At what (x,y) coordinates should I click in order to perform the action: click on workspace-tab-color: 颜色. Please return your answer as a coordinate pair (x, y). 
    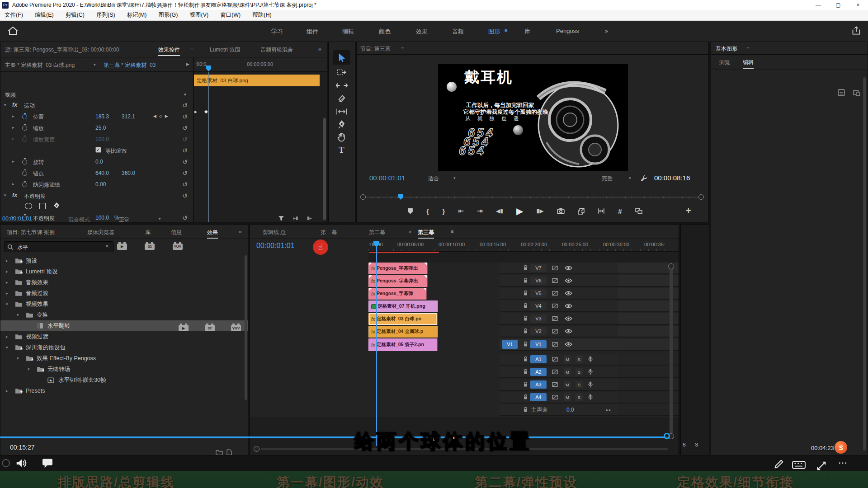
    Looking at the image, I should click on (385, 32).